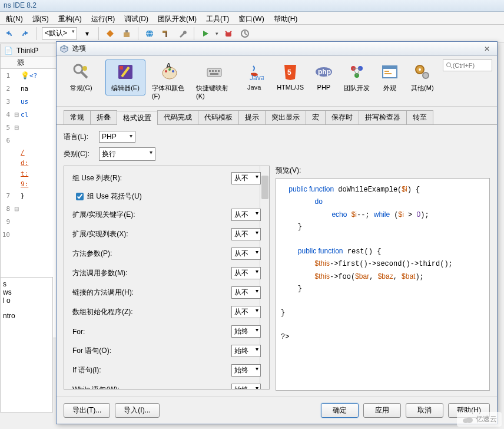  Describe the element at coordinates (382, 410) in the screenshot. I see `apply-button: 应用` at that location.